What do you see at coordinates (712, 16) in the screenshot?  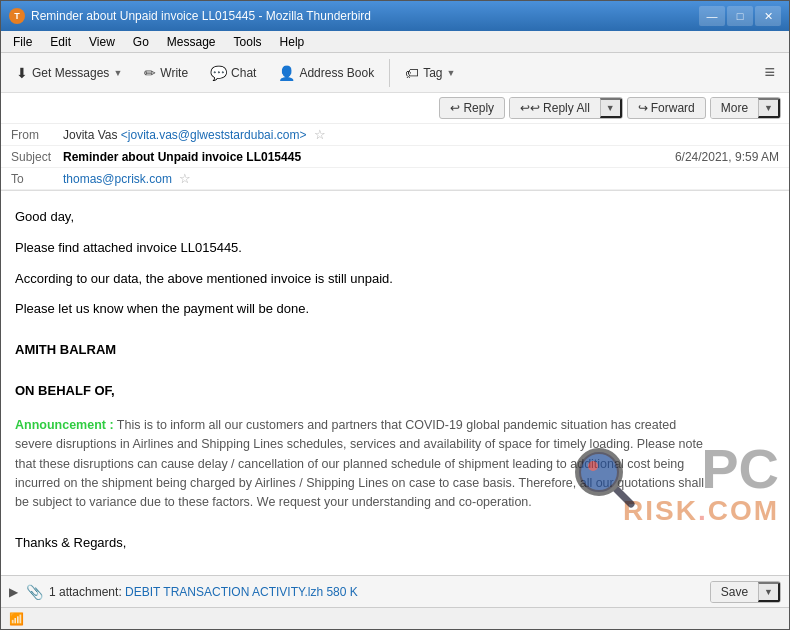 I see `minimize-button: —` at bounding box center [712, 16].